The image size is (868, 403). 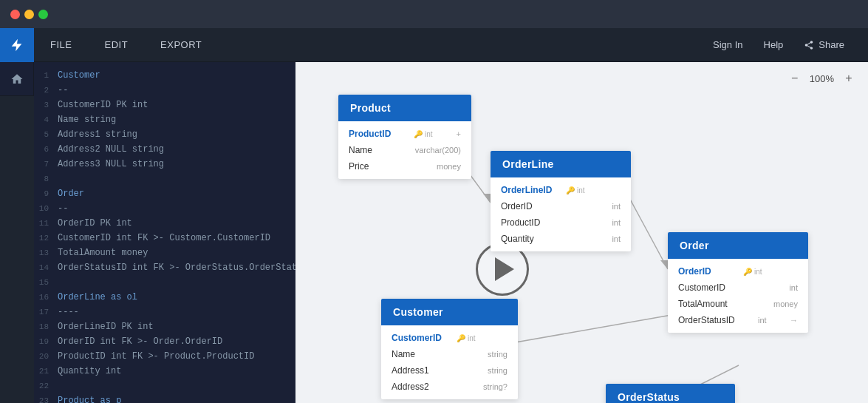 I want to click on entity-orderline-header: OrderLine, so click(x=561, y=164).